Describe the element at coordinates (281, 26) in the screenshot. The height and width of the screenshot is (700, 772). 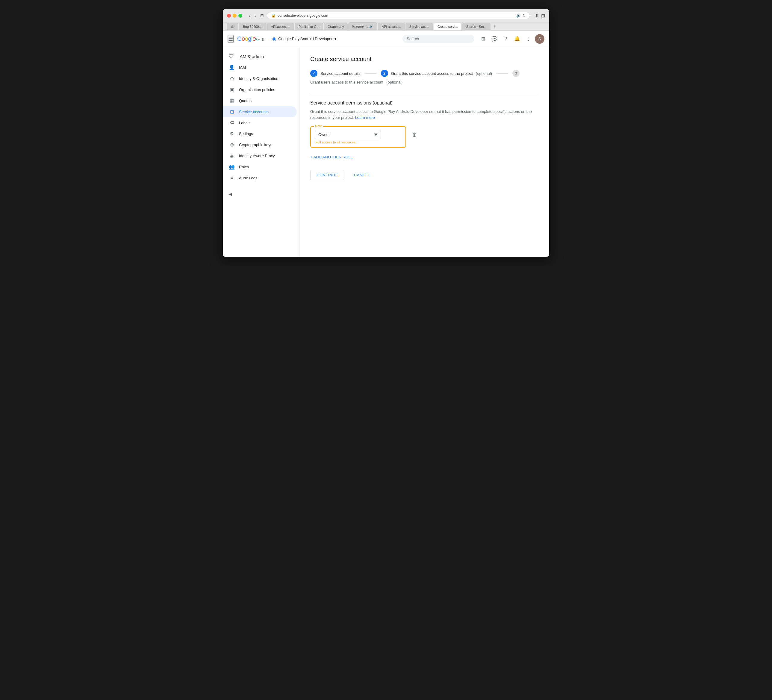
I see `tab-api-access-1: API access...` at that location.